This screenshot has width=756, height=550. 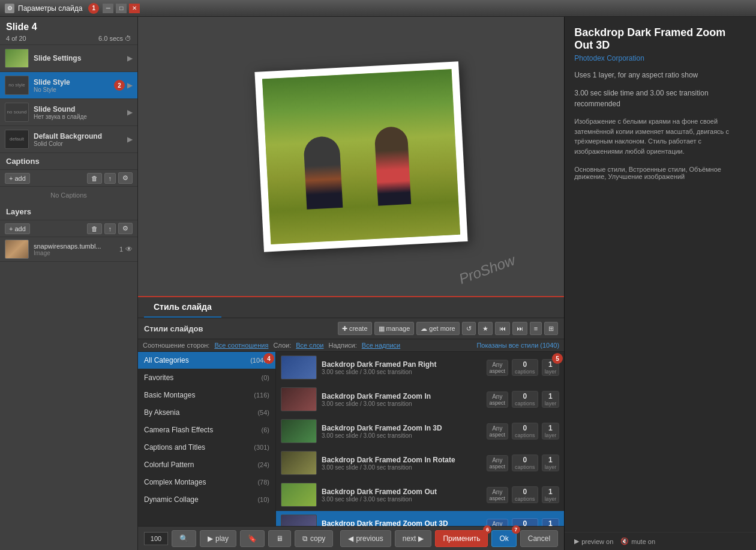 I want to click on styles-tab-area: Стиль слайда, so click(x=351, y=307).